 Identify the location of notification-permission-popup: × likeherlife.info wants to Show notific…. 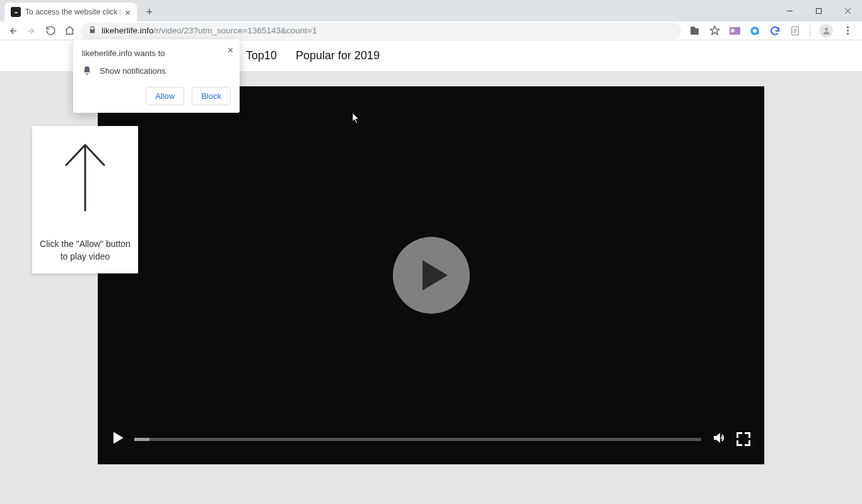
(156, 76).